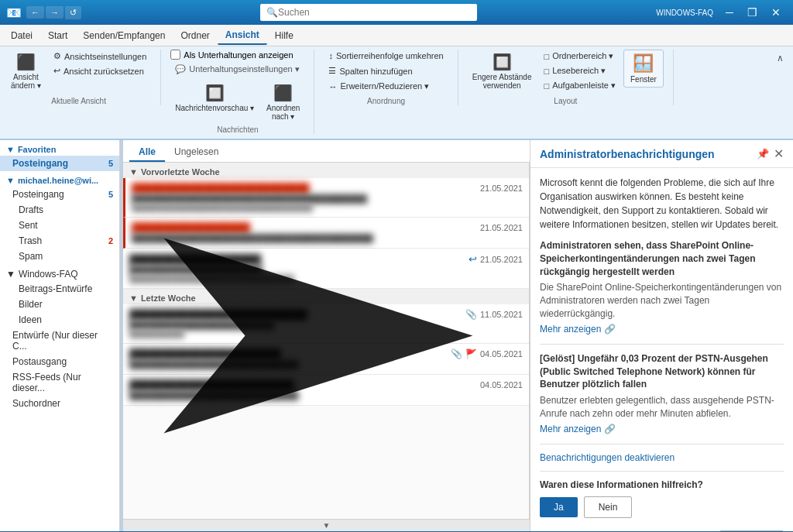  I want to click on restore-button: ❐, so click(753, 12).